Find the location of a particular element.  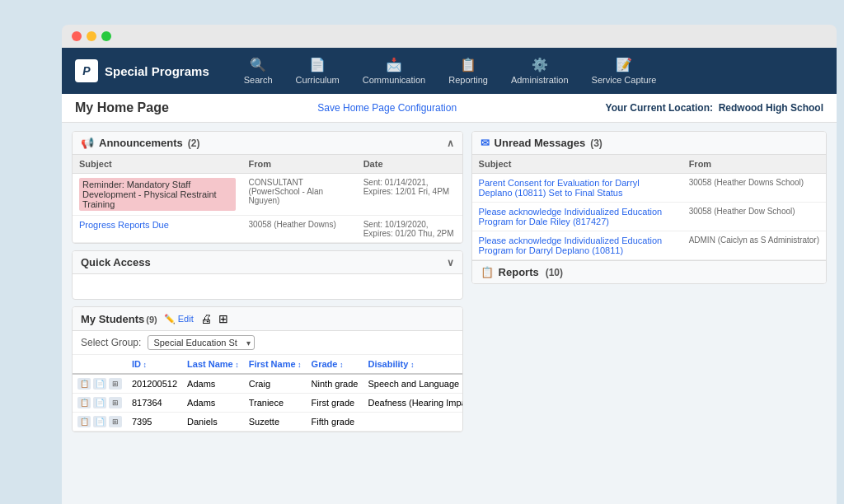

nav-items: 🔍 Search 📄 Curriculum 📩 Communication 📋 … is located at coordinates (529, 71).